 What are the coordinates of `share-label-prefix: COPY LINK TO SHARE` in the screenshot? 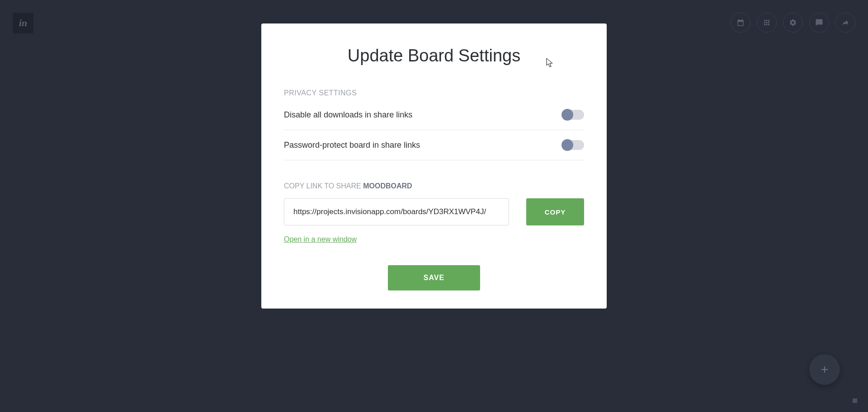 It's located at (324, 186).